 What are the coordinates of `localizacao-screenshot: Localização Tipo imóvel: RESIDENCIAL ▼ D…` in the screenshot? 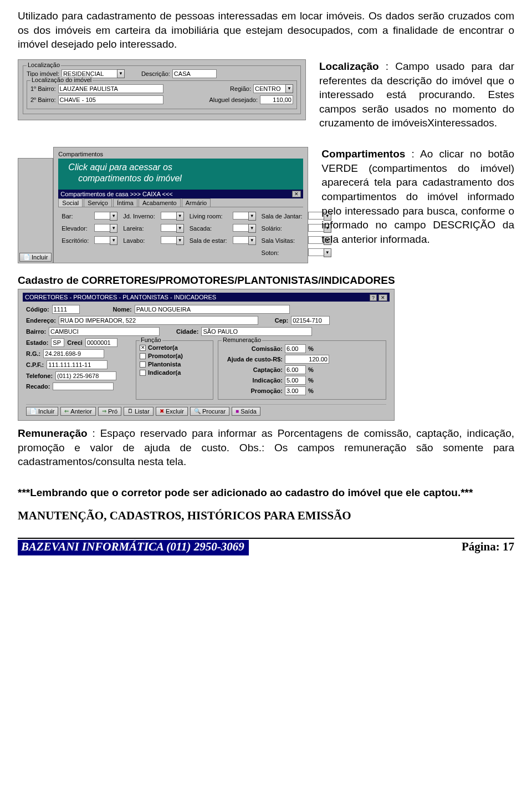 It's located at (162, 95).